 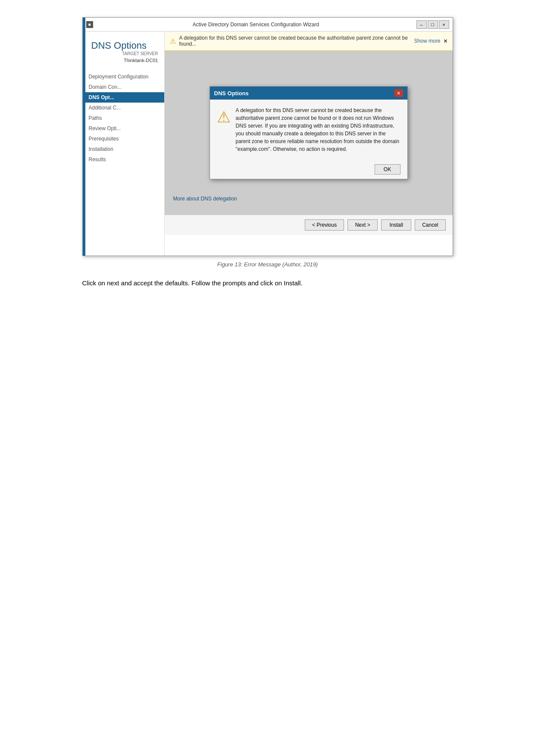 I want to click on sidebar-item-prerequisites: Prerequisites, so click(x=123, y=139).